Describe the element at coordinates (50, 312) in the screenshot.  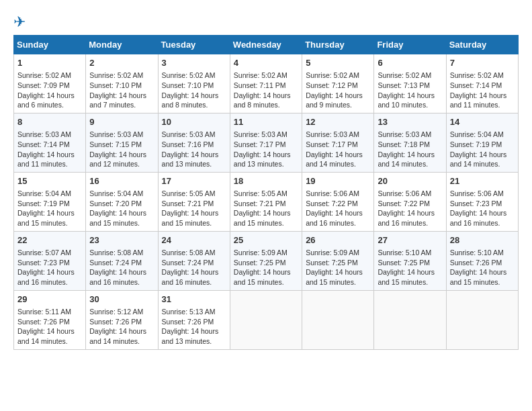
I see `day-info-line: Sunrise: 5:11 AM` at that location.